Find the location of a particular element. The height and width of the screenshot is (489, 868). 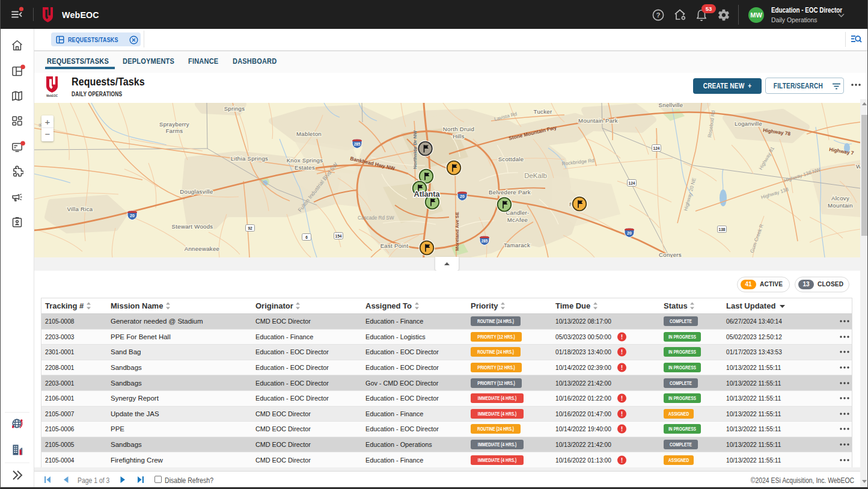

svg-text: Scottdale is located at coordinates (511, 159).